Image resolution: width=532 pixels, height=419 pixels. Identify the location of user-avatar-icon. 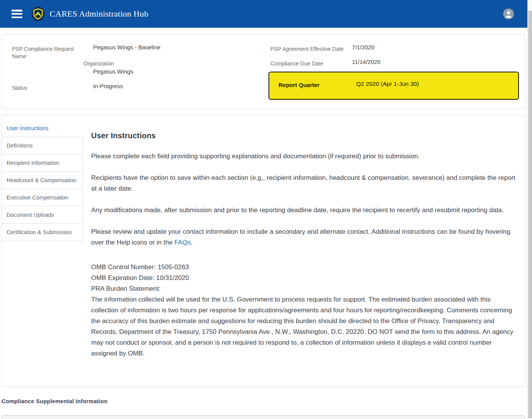
(509, 14).